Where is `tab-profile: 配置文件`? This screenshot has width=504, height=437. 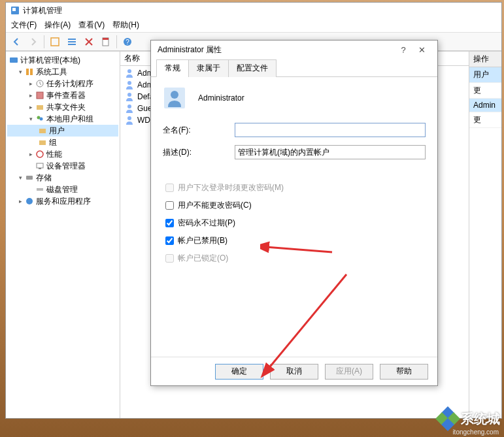
tab-profile: 配置文件 is located at coordinates (252, 68).